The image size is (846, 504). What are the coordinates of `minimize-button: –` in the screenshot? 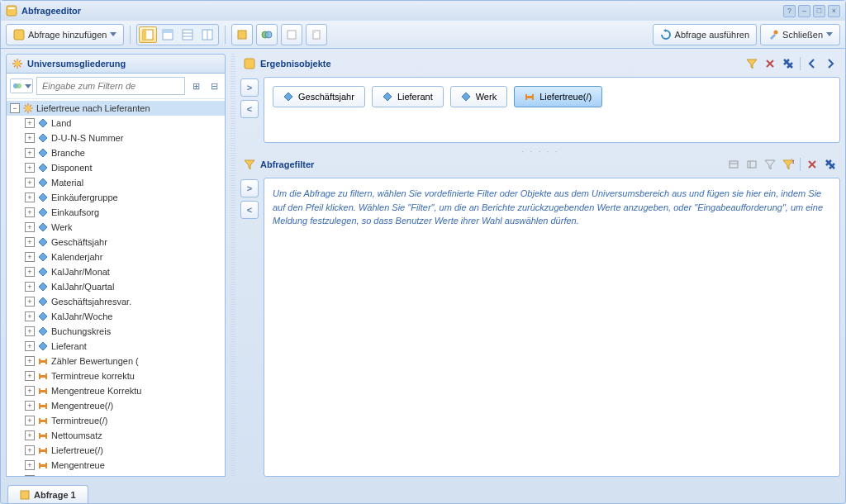 It's located at (805, 12).